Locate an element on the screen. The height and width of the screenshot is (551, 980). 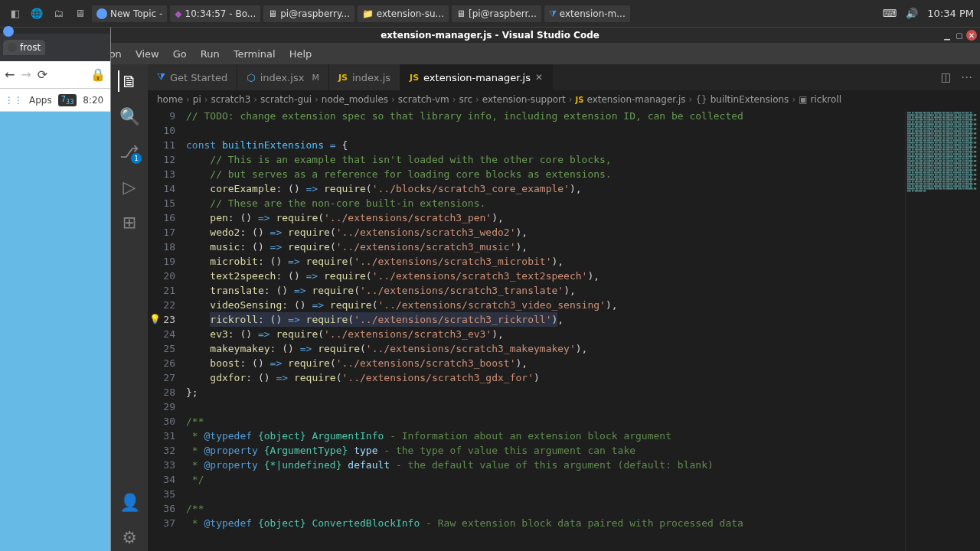
browser-toolbar: ← → ⟳ 🔒 is located at coordinates (55, 75).